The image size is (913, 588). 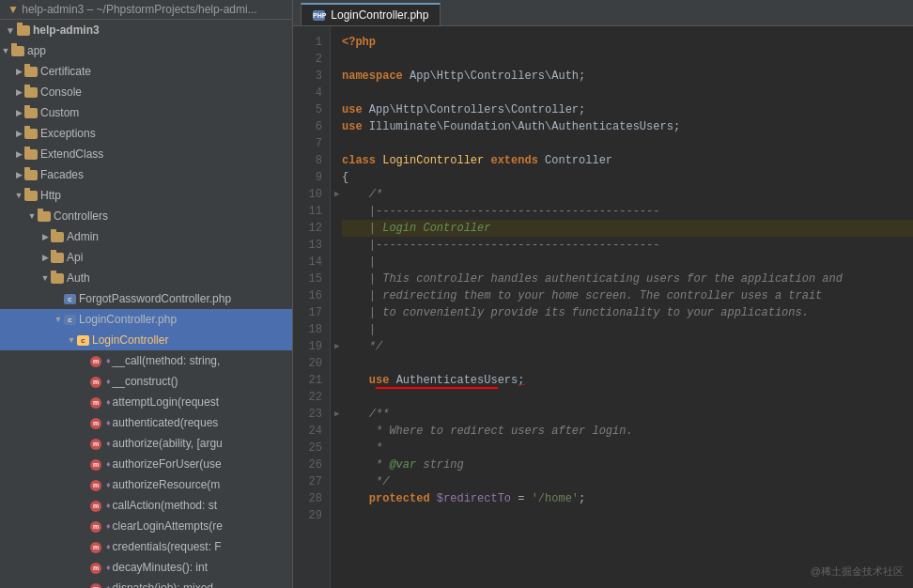 What do you see at coordinates (627, 178) in the screenshot?
I see `code-line-9: {` at bounding box center [627, 178].